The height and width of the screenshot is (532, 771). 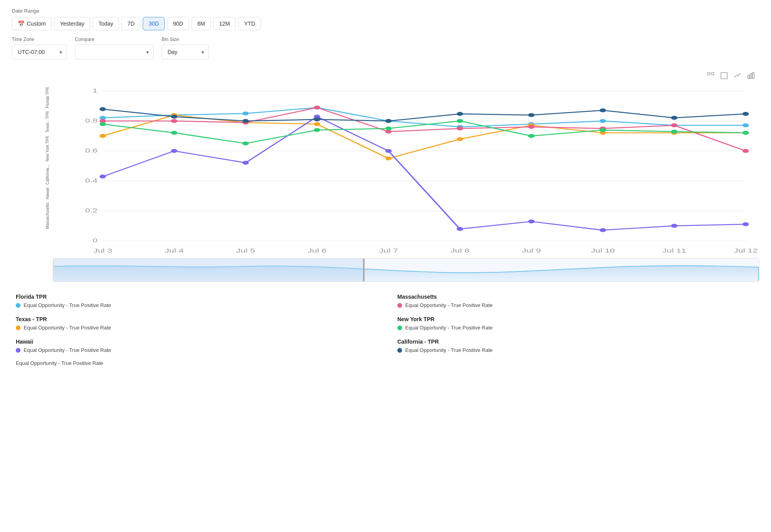 What do you see at coordinates (106, 24) in the screenshot?
I see `date-btn-today-label: Today` at bounding box center [106, 24].